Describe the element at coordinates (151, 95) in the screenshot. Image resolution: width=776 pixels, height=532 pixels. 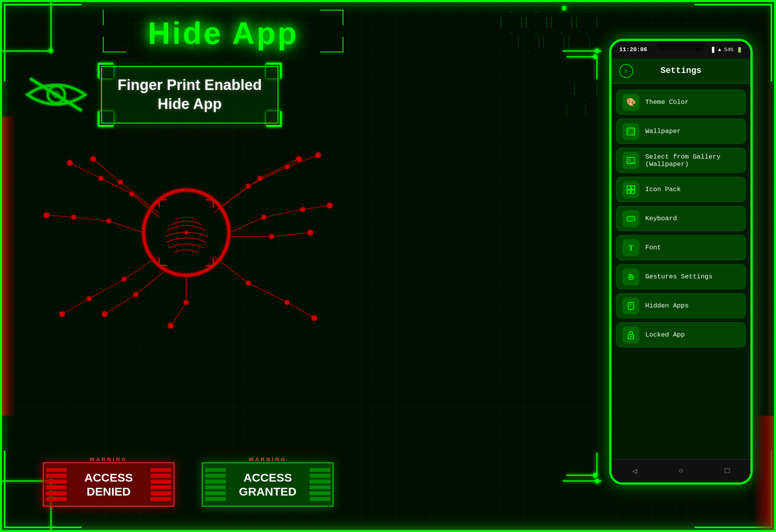
I see `feature-header: Finger Print Enabled Hide App` at that location.